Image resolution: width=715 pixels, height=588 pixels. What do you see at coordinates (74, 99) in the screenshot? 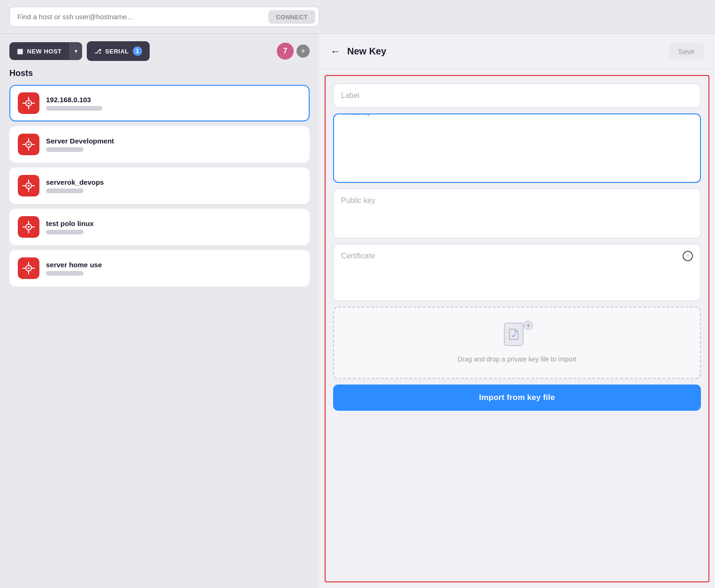
I see `host-name: 192.168.0.103` at bounding box center [74, 99].